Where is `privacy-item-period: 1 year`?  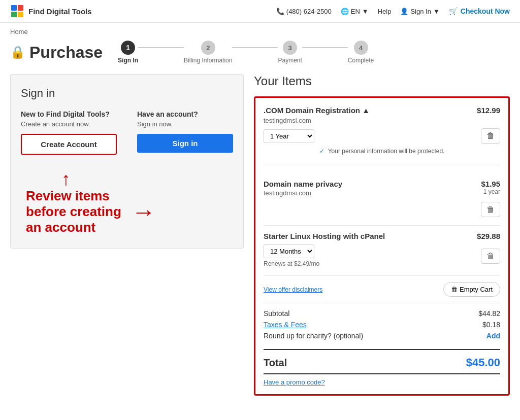
privacy-item-period: 1 year is located at coordinates (491, 192).